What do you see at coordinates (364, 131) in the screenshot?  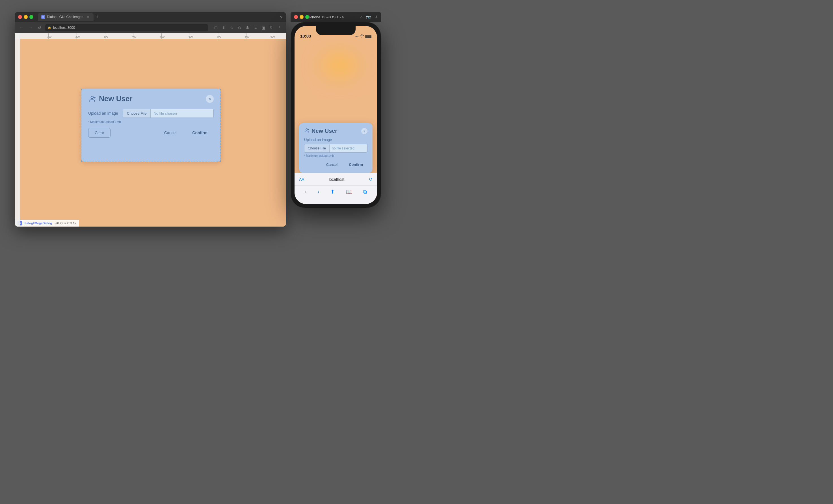 I see `ios-dialog-close-btn: ×` at bounding box center [364, 131].